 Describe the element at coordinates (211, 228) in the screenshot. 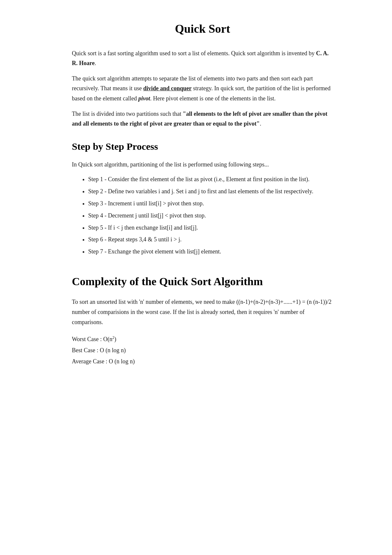

I see `step-item-5: Step 5 - If i < j then exchange list[i] …` at that location.